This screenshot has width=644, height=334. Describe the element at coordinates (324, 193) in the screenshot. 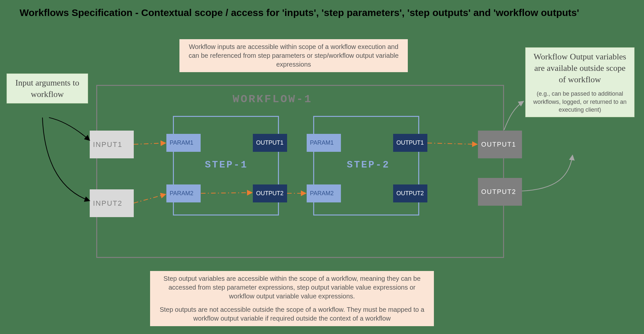

I see `step-2-param-2: PARAM2` at that location.